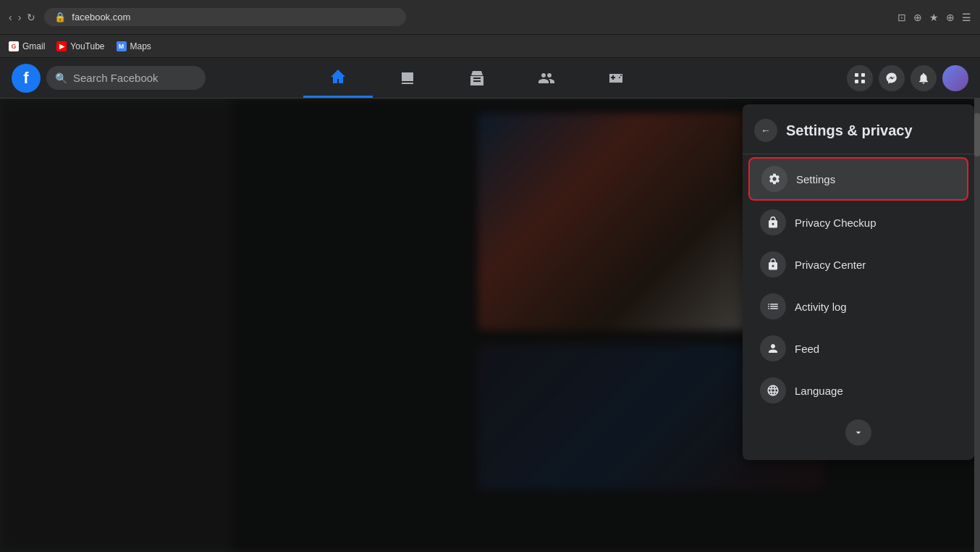 The image size is (980, 552). Describe the element at coordinates (773, 222) in the screenshot. I see `lock-shield-icon` at that location.